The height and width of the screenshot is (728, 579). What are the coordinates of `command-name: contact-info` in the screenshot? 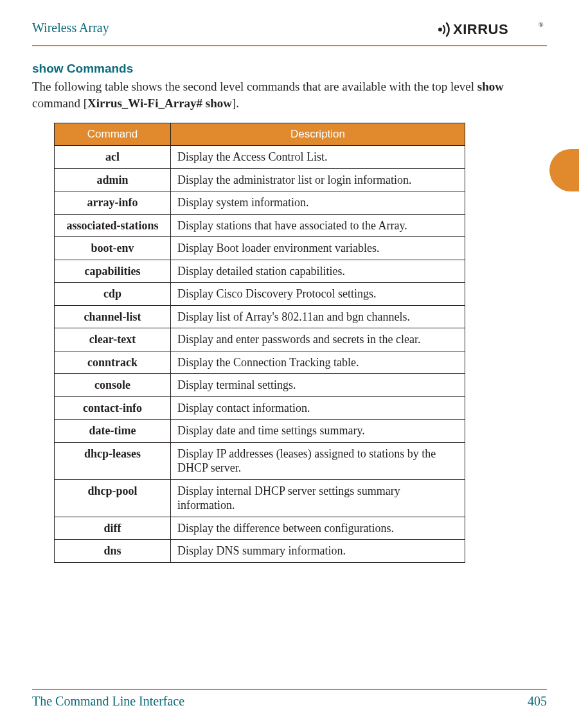 It's located at (113, 408).